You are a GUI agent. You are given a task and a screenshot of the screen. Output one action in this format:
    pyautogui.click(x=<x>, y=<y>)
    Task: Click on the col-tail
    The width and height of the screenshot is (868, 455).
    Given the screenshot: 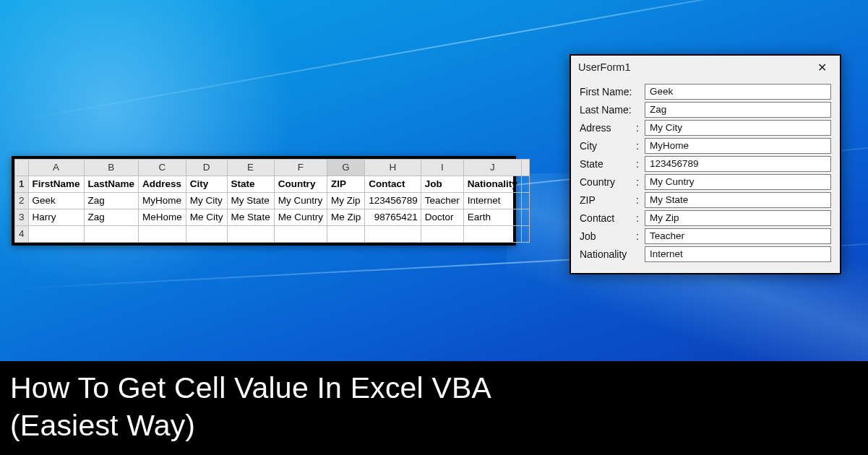 What is the action you would take?
    pyautogui.click(x=525, y=168)
    